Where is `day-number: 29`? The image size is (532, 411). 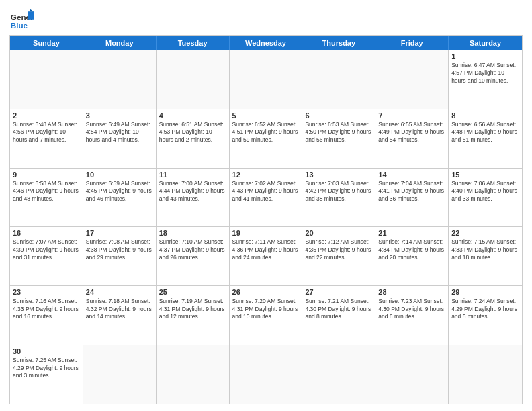 day-number: 29 is located at coordinates (485, 292).